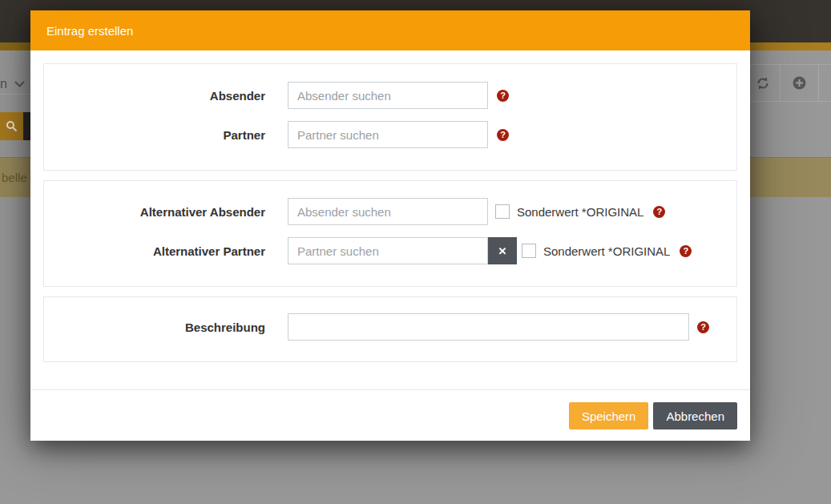  I want to click on alt-partner-sonderwert-label: Sonderwert *ORIGINAL, so click(607, 252).